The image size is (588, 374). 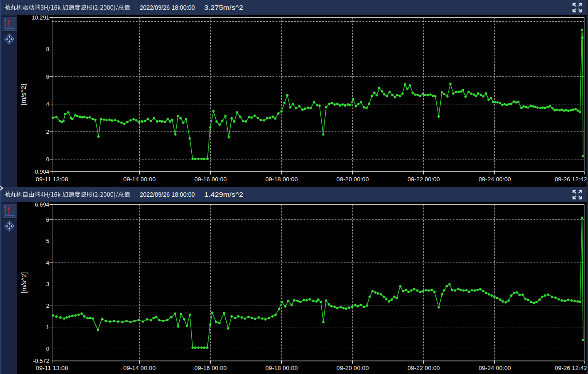 I want to click on svg-text: 1, so click(x=48, y=327).